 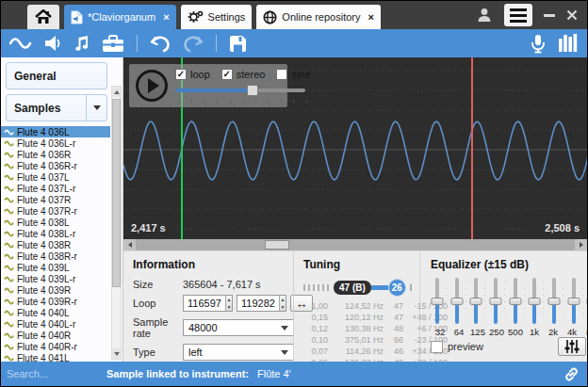 What do you see at coordinates (253, 90) in the screenshot?
I see `slider-knob` at bounding box center [253, 90].